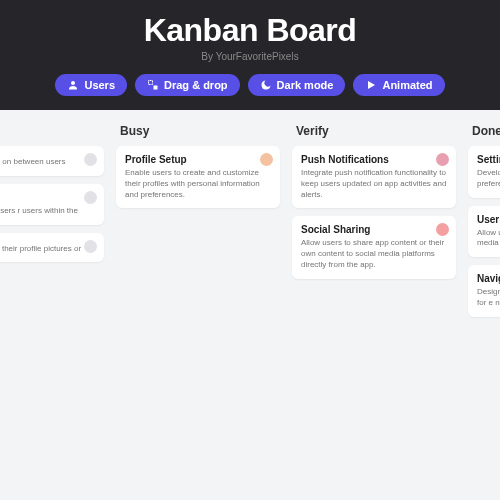 Image resolution: width=500 pixels, height=500 pixels. I want to click on card-description: Develop a settings pa adjust app prefere…, so click(488, 179).